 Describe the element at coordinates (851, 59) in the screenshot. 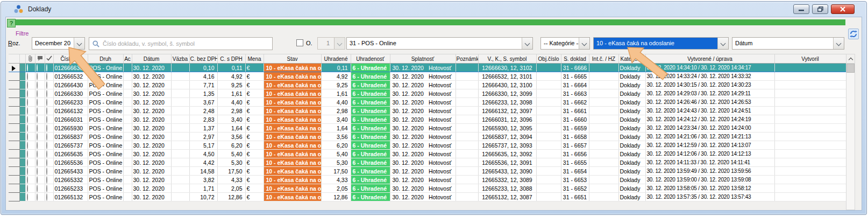

I see `scroll-up-button` at that location.